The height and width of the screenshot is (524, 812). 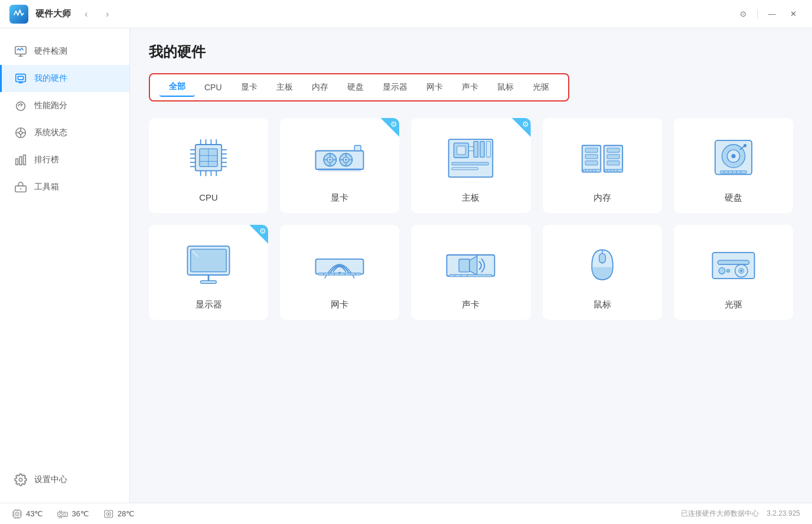 I want to click on nav-buttons: ‹ ›, so click(x=97, y=14).